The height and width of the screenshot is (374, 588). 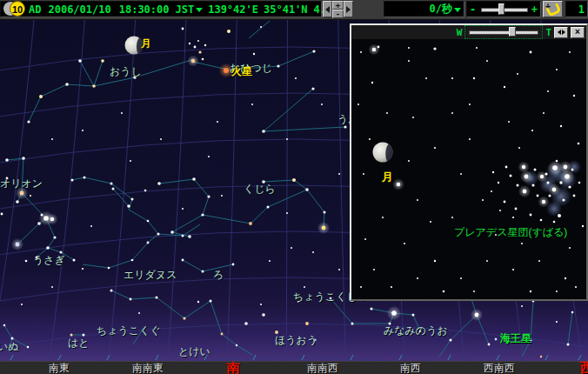 What do you see at coordinates (327, 9) in the screenshot?
I see `step-back-button` at bounding box center [327, 9].